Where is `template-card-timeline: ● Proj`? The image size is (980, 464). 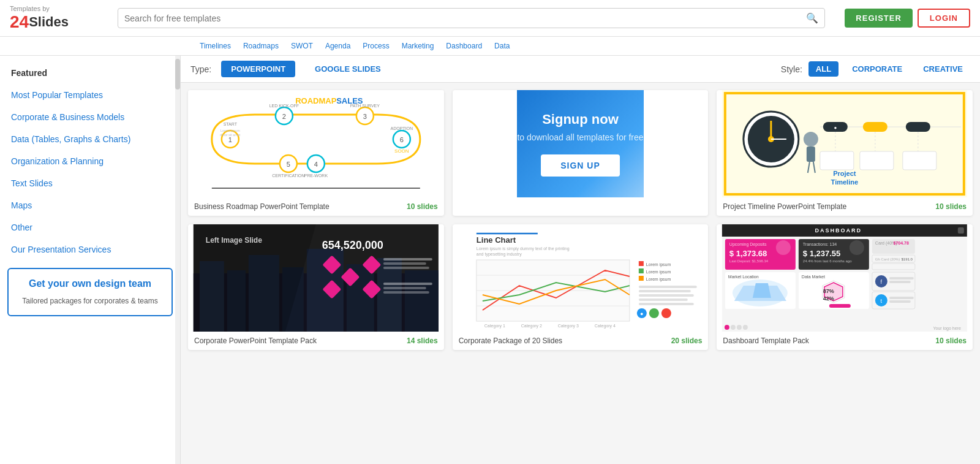 template-card-timeline: ● Proj is located at coordinates (845, 153).